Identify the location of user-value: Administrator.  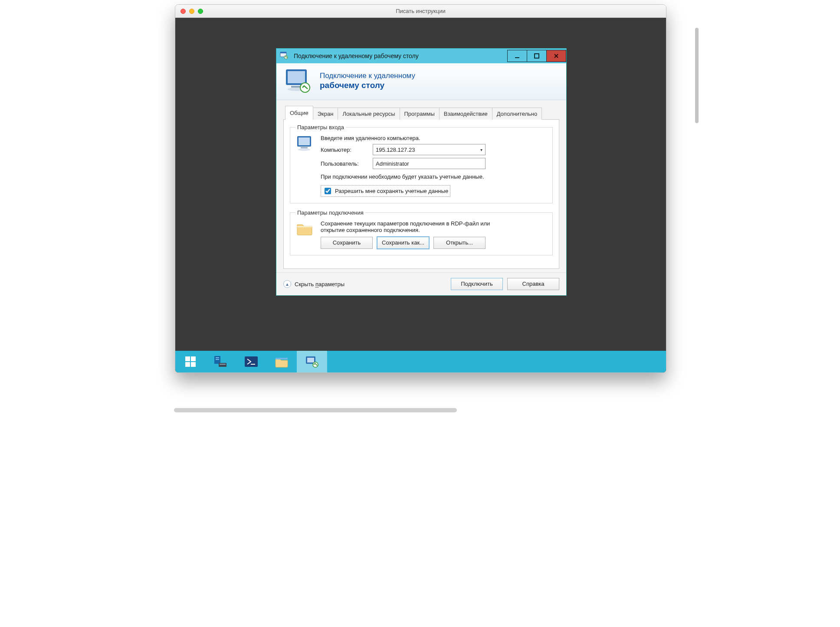
(392, 164).